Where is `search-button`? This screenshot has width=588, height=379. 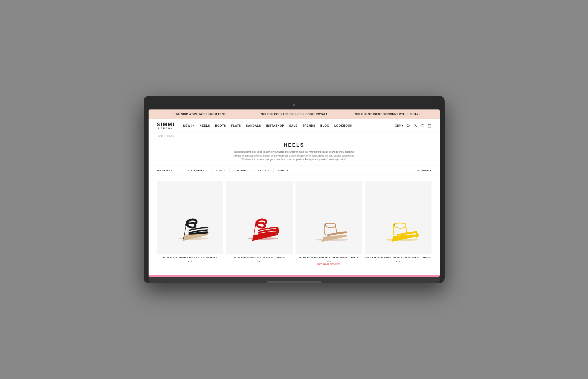
search-button is located at coordinates (408, 126).